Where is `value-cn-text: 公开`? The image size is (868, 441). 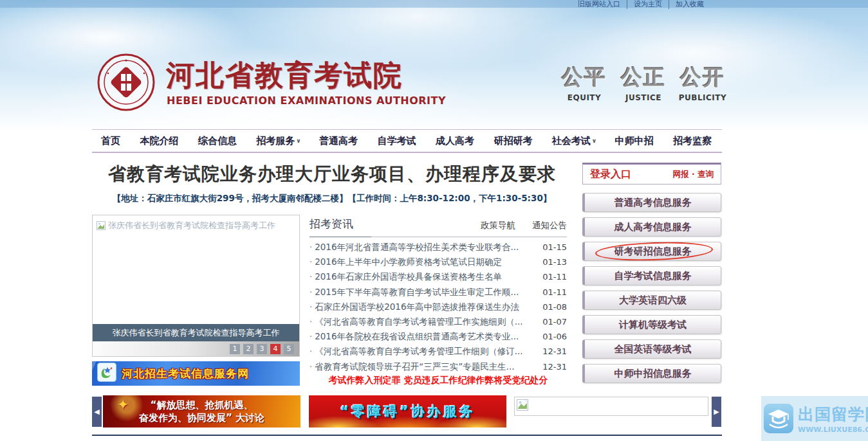
value-cn-text: 公开 is located at coordinates (703, 77).